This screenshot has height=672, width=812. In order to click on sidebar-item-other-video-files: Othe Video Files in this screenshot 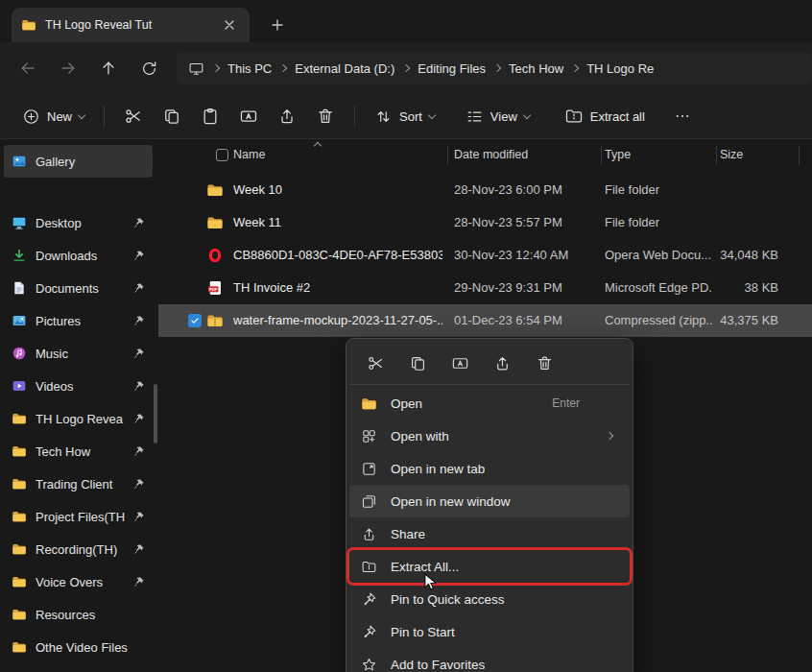, I will do `click(79, 647)`.